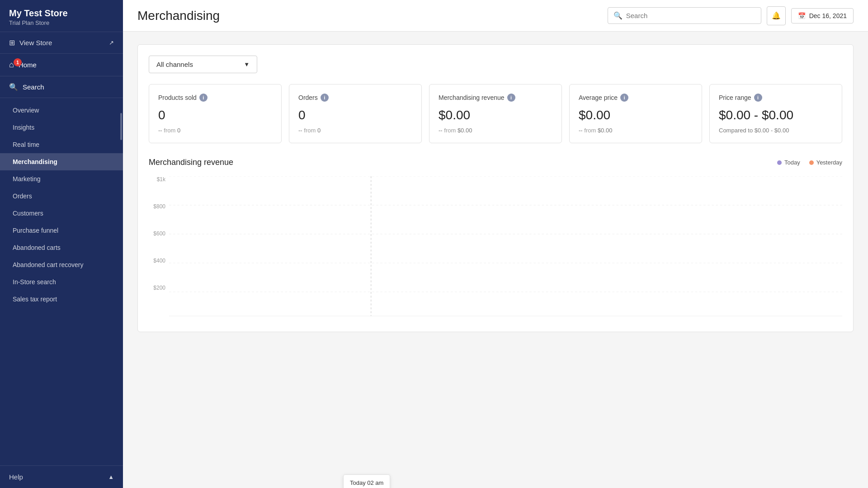 The height and width of the screenshot is (488, 868). What do you see at coordinates (111, 477) in the screenshot?
I see `chevron-up-icon: ▲` at bounding box center [111, 477].